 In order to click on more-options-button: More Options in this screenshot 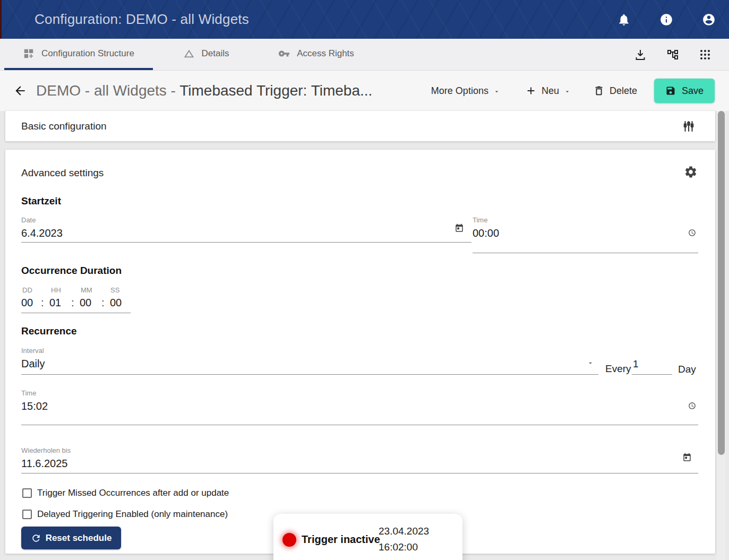, I will do `click(466, 91)`.